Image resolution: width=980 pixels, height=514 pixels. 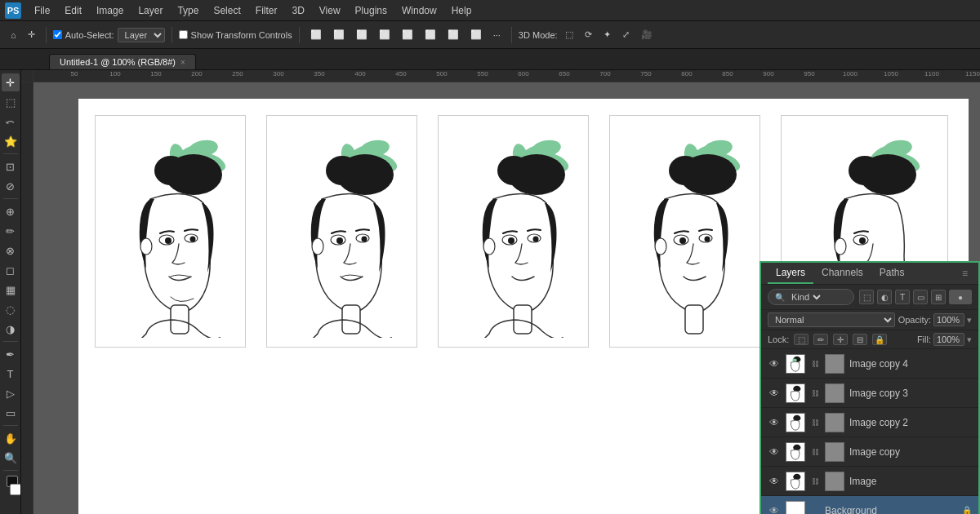 I want to click on menu-edit: Edit, so click(x=74, y=11).